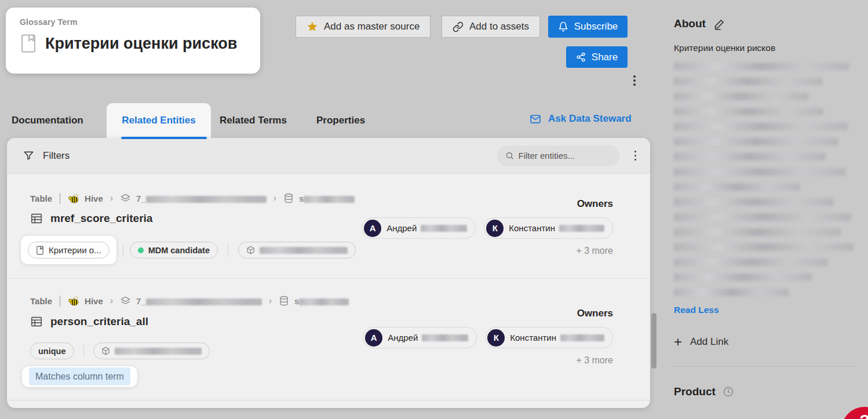 The height and width of the screenshot is (419, 868). I want to click on subscribe-label: Subscribe, so click(596, 27).